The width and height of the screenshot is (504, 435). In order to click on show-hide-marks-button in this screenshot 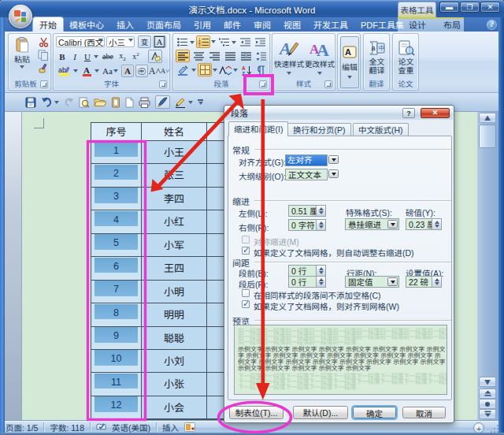, I will do `click(261, 70)`.